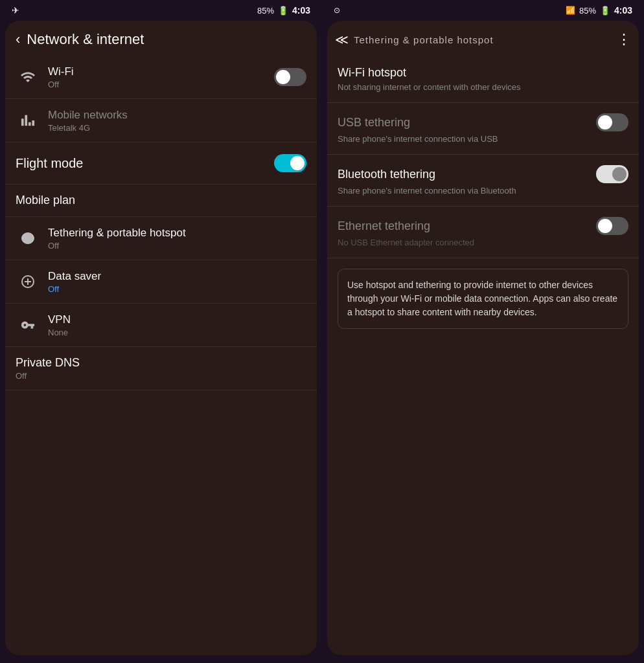  Describe the element at coordinates (483, 38) in the screenshot. I see `right-page-header: ≪ Tethering & portable hotspot ⋮` at that location.